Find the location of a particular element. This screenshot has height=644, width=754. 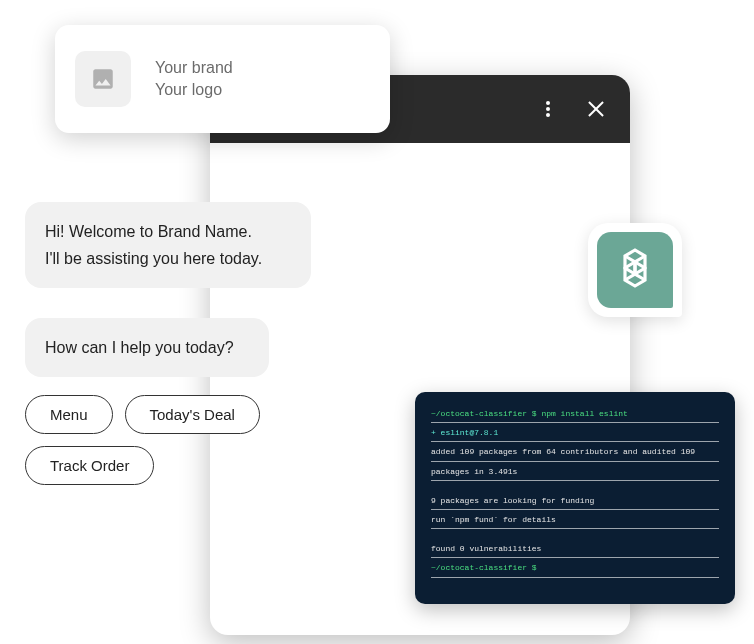

terminal-line: packages in 3.491s is located at coordinates (575, 472).